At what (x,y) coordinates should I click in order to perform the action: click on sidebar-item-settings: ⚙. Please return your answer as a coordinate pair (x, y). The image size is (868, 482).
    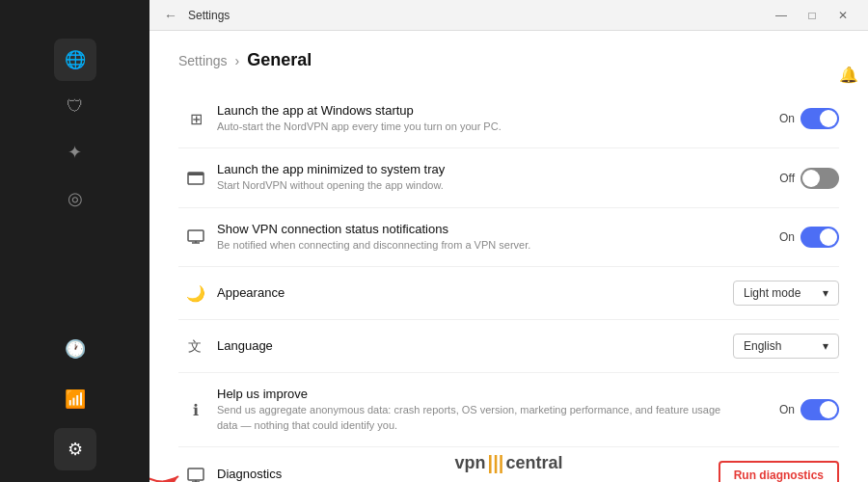
    Looking at the image, I should click on (75, 449).